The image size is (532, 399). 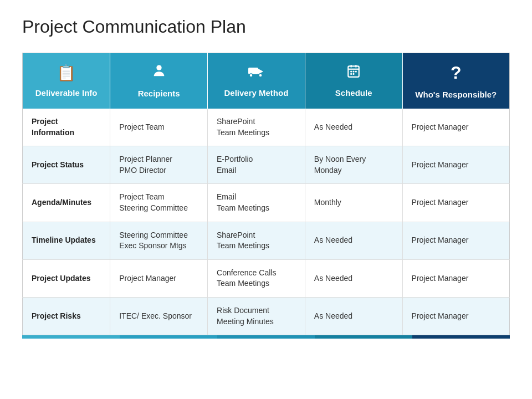 What do you see at coordinates (159, 127) in the screenshot?
I see `cell-recipients: Project Team` at bounding box center [159, 127].